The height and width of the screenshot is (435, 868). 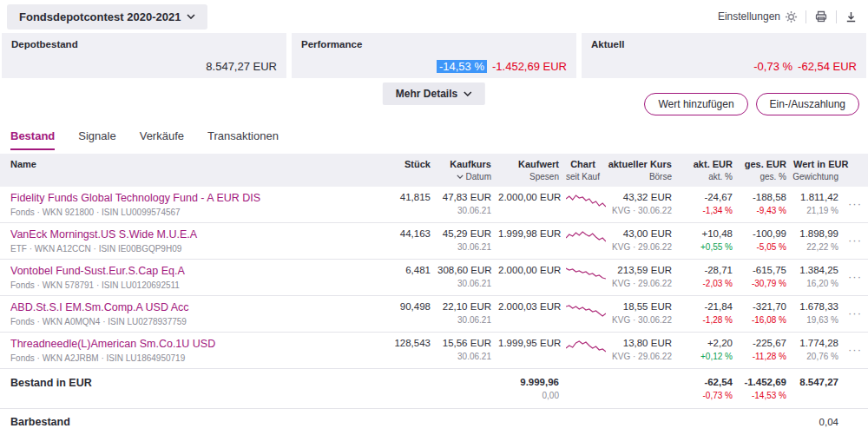 I want to click on ein-auszahlung-button: Ein-/Auszahlung, so click(x=807, y=104).